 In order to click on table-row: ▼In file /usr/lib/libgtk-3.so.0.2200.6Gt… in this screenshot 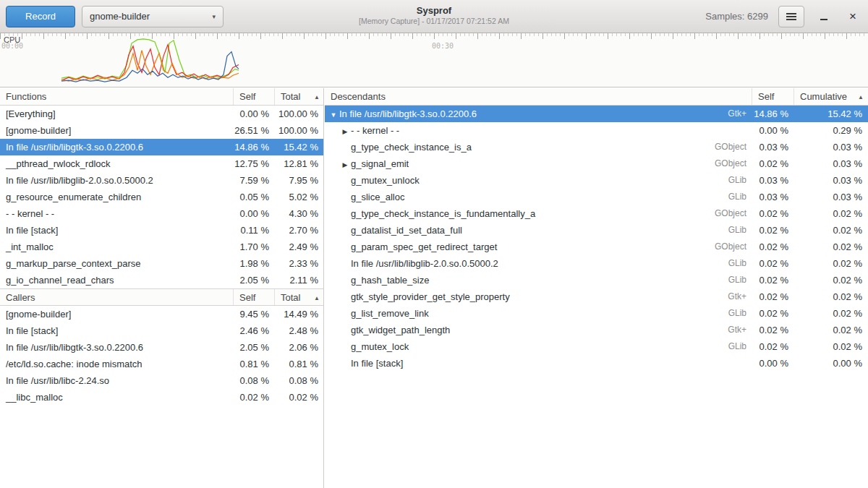, I will do `click(596, 114)`.